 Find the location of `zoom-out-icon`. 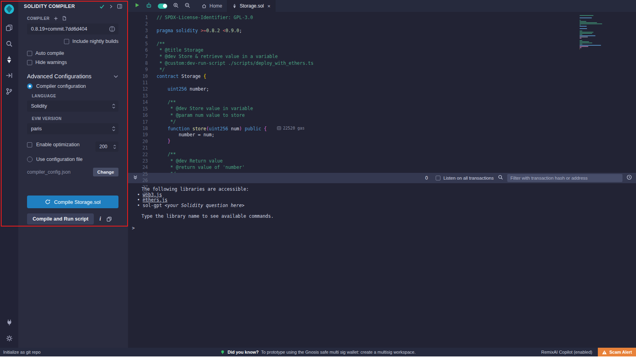

zoom-out-icon is located at coordinates (188, 6).